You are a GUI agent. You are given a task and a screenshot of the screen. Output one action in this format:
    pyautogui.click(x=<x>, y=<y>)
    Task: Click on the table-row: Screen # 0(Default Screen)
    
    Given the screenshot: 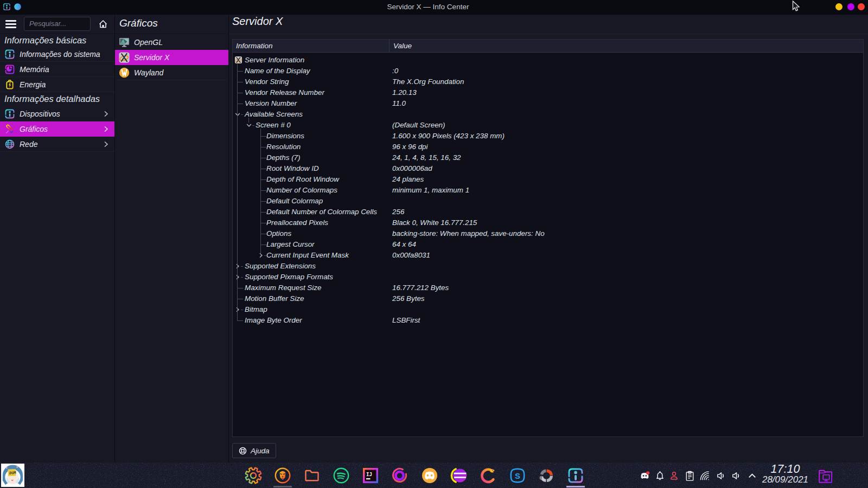 What is the action you would take?
    pyautogui.click(x=548, y=125)
    